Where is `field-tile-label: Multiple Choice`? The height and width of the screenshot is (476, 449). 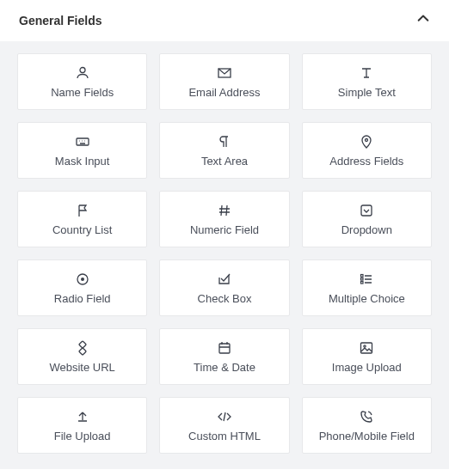 field-tile-label: Multiple Choice is located at coordinates (366, 299).